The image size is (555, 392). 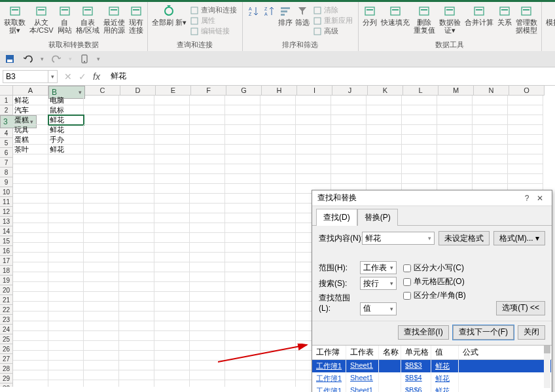 I want to click on cell-A25, so click(x=31, y=336).